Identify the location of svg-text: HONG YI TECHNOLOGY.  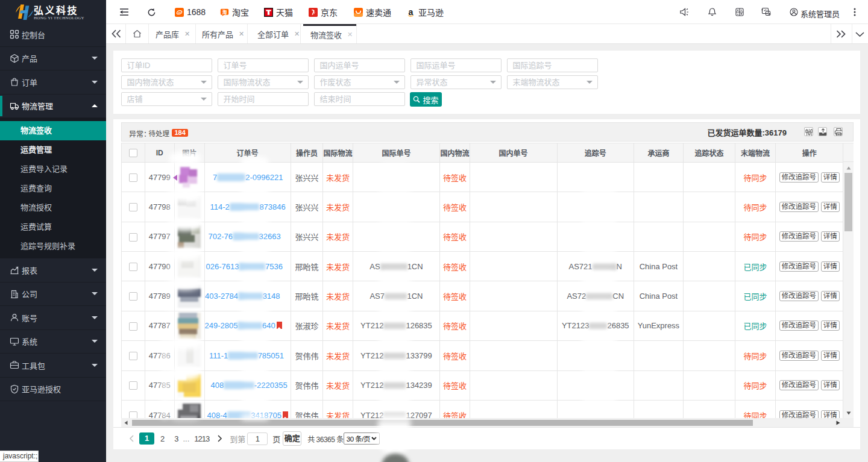
(59, 18).